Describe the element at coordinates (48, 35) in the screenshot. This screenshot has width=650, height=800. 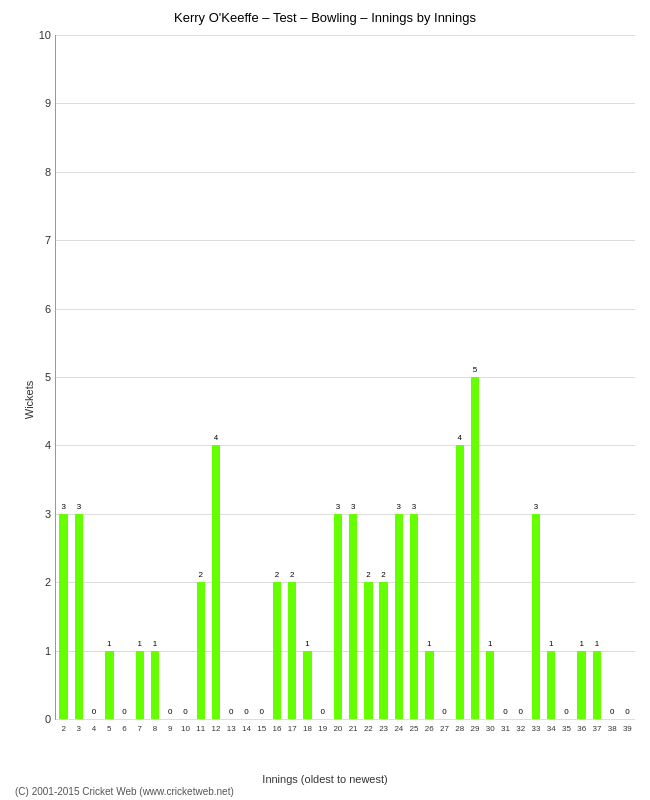
I see `y-tick-label: 10` at that location.